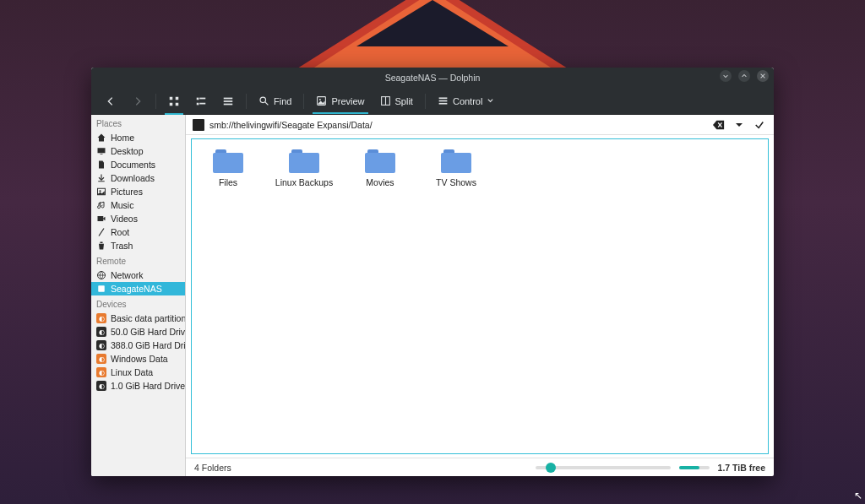 The width and height of the screenshot is (865, 504). What do you see at coordinates (456, 182) in the screenshot?
I see `folder-label: TV Shows` at bounding box center [456, 182].